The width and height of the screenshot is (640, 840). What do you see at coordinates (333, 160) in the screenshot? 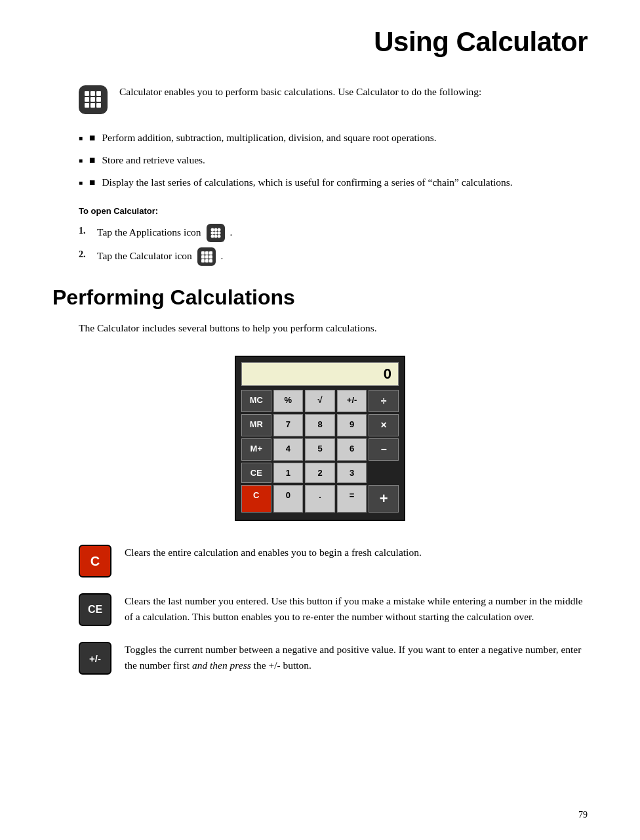
I see `bullet-list: ■ Perform addition, subtraction, multipl…` at bounding box center [333, 160].